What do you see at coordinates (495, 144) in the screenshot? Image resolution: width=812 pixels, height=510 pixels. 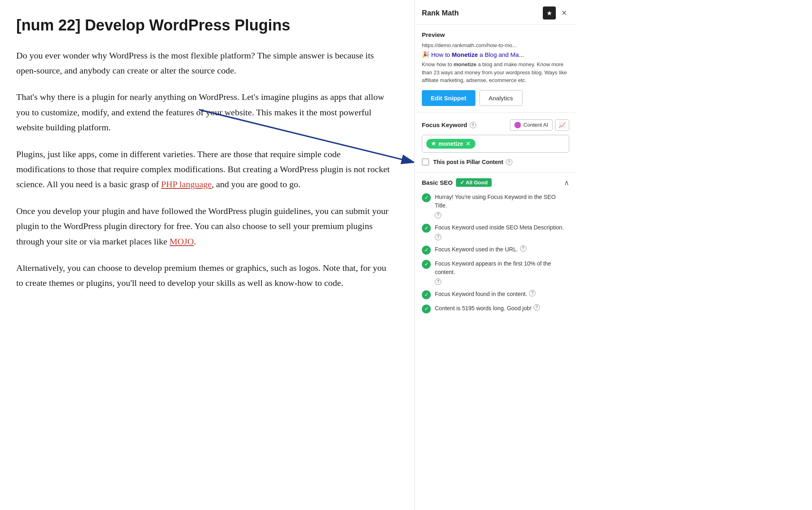 I see `keyword-input-row: ★ monetize ✕` at bounding box center [495, 144].